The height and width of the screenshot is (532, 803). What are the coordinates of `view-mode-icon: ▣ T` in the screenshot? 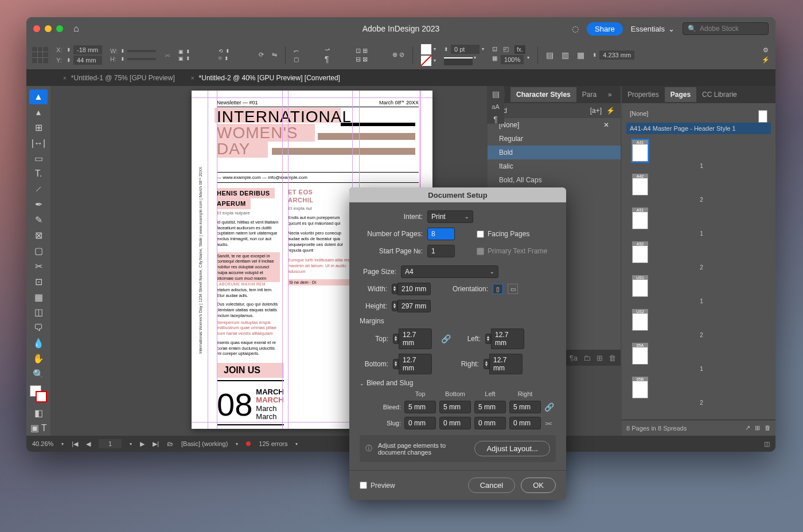 It's located at (38, 428).